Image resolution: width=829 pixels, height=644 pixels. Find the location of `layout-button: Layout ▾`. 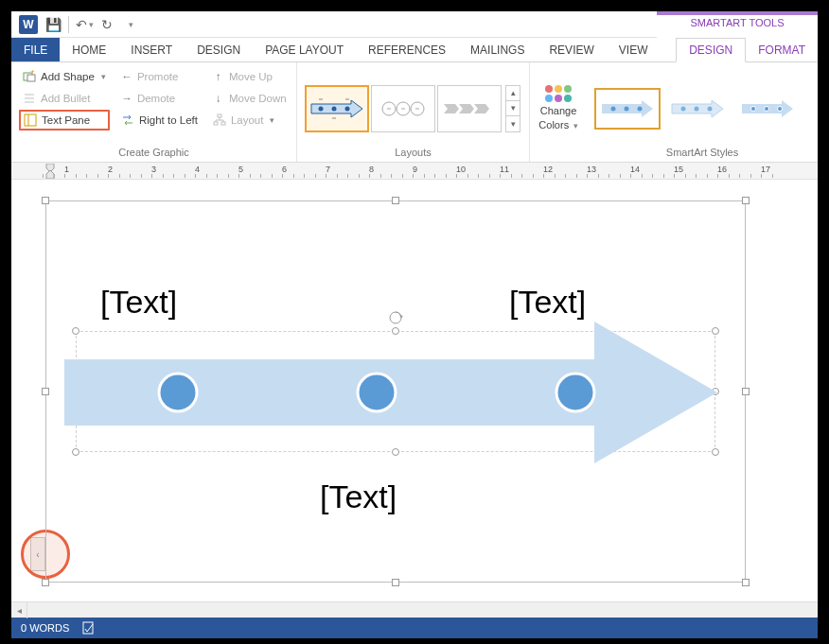

layout-button: Layout ▾ is located at coordinates (250, 120).